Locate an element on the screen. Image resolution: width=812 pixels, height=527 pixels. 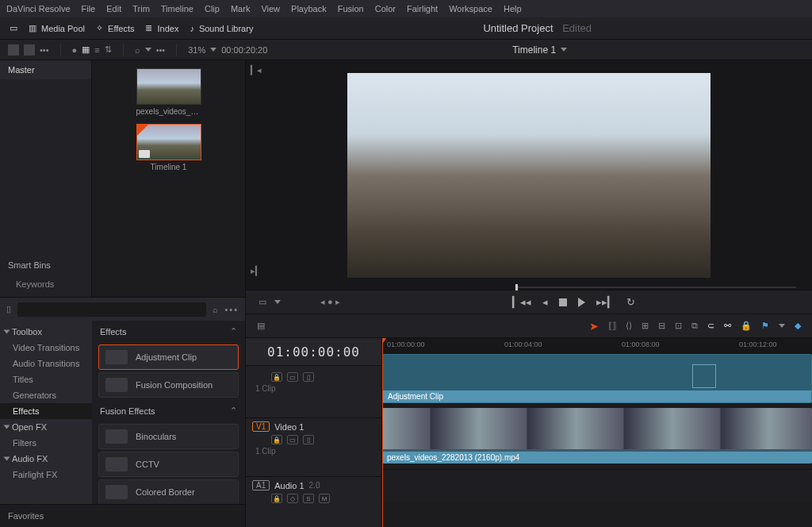
menu-item: Color is located at coordinates (385, 9).